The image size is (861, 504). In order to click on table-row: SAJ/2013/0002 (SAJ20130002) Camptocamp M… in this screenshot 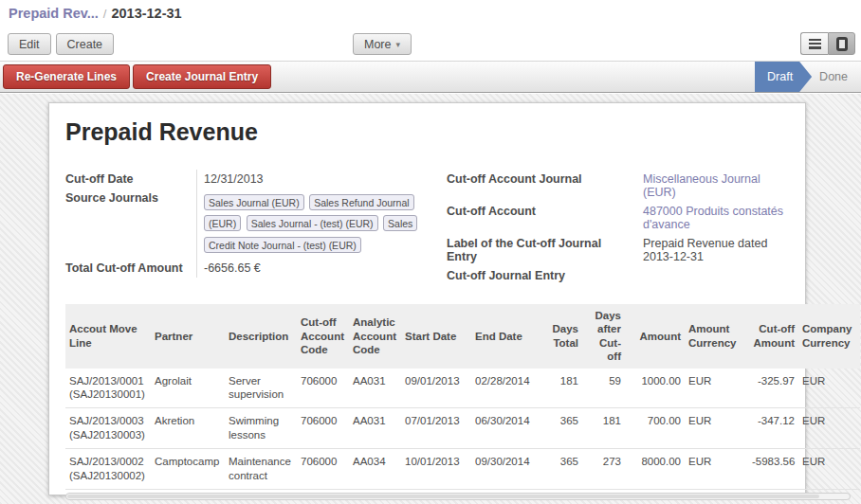, I will do `click(463, 470)`.